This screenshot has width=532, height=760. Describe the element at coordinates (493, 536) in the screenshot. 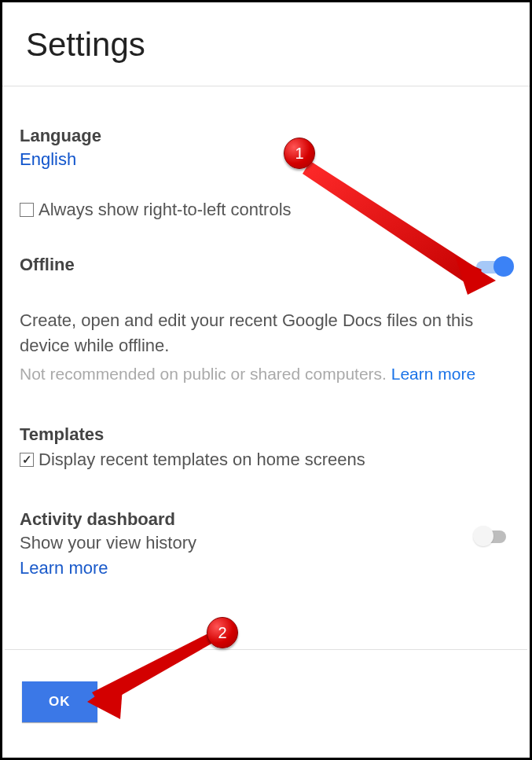

I see `activity-toggle` at that location.